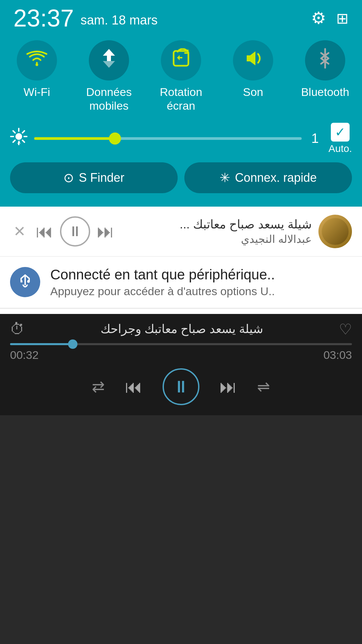 The image size is (362, 644). I want to click on sound-icon, so click(253, 60).